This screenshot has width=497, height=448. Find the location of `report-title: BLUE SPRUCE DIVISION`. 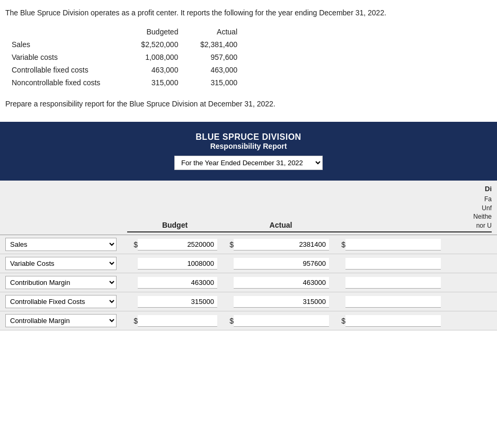

report-title: BLUE SPRUCE DIVISION is located at coordinates (248, 137).